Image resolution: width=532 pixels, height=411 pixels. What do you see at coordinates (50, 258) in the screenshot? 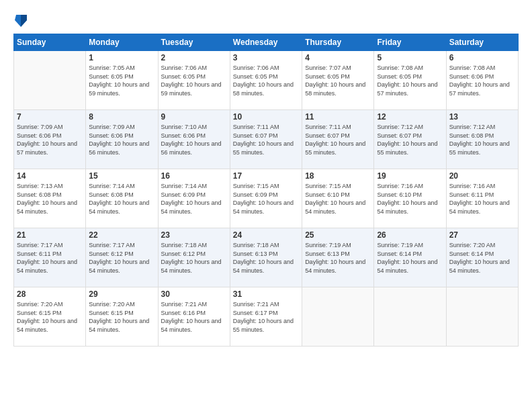
I see `day-info: Sunrise: 7:17 AMSunset: 6:11 PMDaylight:…` at bounding box center [50, 258].